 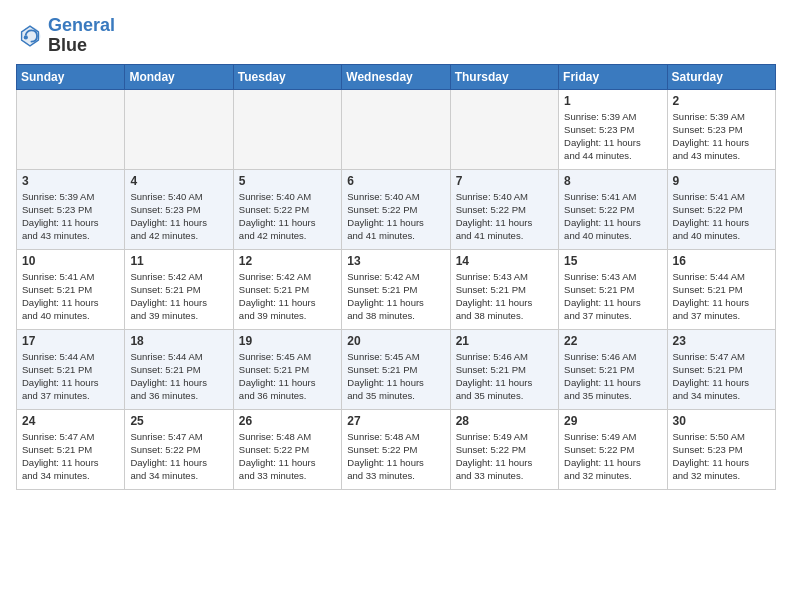 What do you see at coordinates (179, 209) in the screenshot?
I see `calendar-cell: 4Sunrise: 5:40 AM Sunset: 5:23 PM Daylig…` at bounding box center [179, 209].